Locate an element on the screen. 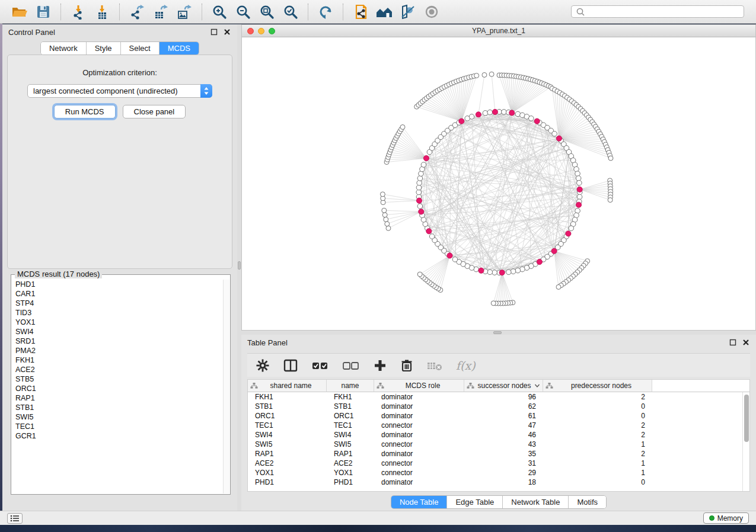 Image resolution: width=756 pixels, height=532 pixels. open-file-button is located at coordinates (20, 12).